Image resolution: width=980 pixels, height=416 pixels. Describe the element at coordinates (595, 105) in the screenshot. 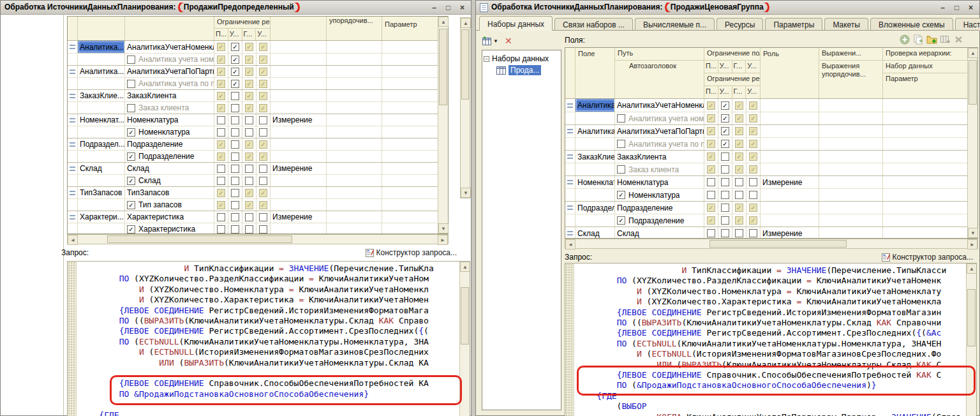

I see `field-name-cell: Аналитика...` at that location.